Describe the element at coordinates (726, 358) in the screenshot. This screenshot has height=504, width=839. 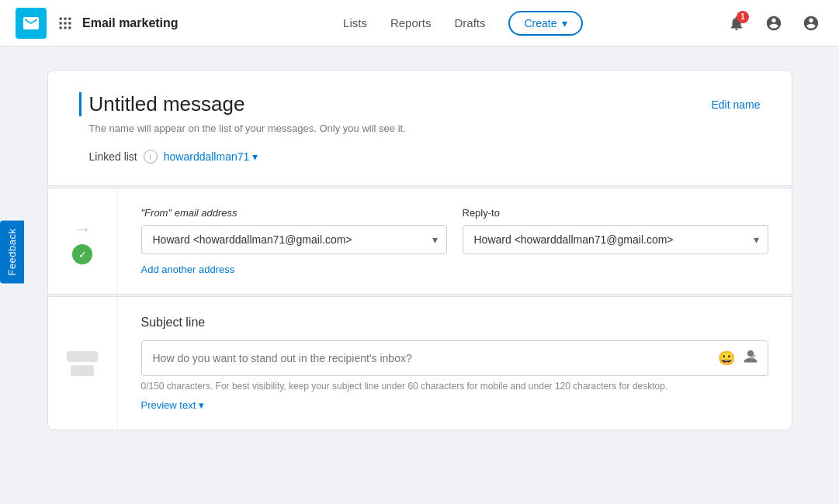
I see `emoji-icon: 😀` at that location.